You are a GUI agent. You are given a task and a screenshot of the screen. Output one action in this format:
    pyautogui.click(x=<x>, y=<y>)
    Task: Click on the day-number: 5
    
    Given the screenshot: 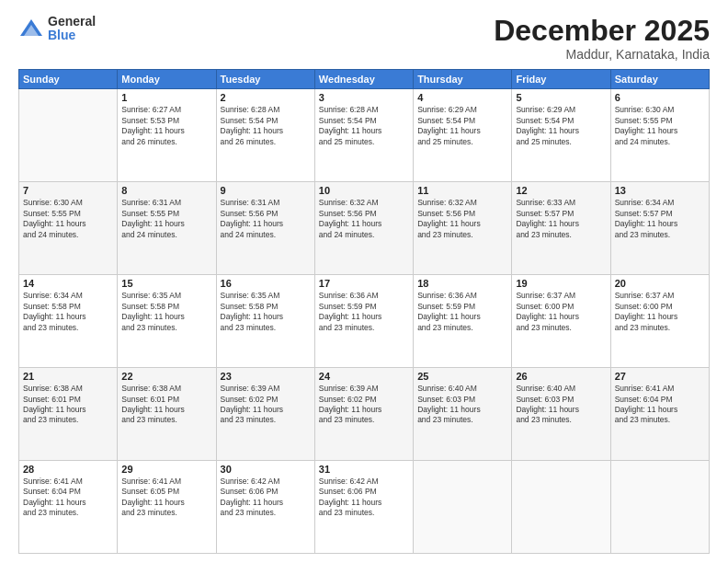 What is the action you would take?
    pyautogui.click(x=561, y=98)
    